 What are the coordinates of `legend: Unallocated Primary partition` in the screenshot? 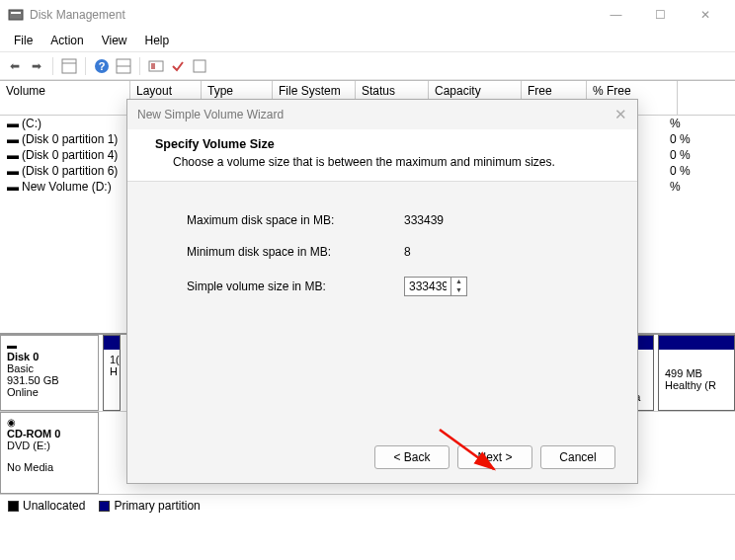 It's located at (368, 506).